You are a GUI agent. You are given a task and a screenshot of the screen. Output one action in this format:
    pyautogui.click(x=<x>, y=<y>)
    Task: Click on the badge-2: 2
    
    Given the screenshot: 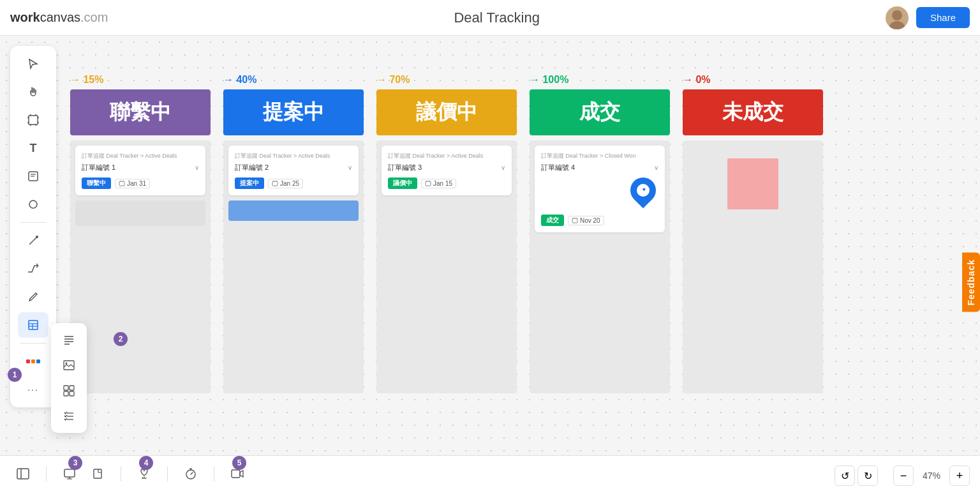 What is the action you would take?
    pyautogui.click(x=121, y=339)
    